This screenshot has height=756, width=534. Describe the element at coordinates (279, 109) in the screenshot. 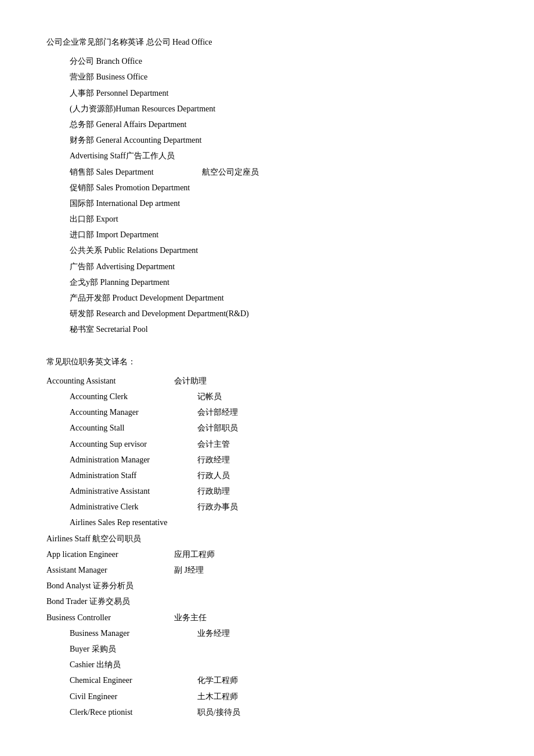

I see `list-item: (人力资源部)Human Resources Department` at that location.